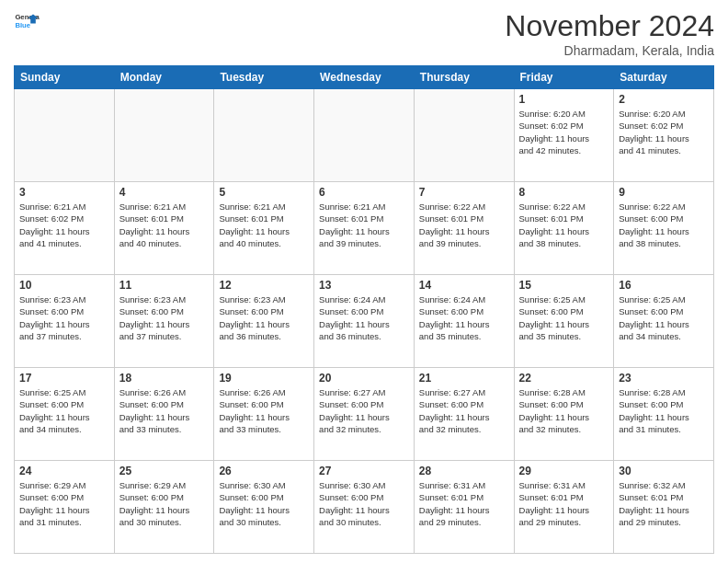 This screenshot has height=563, width=728. I want to click on day-number: 5, so click(264, 192).